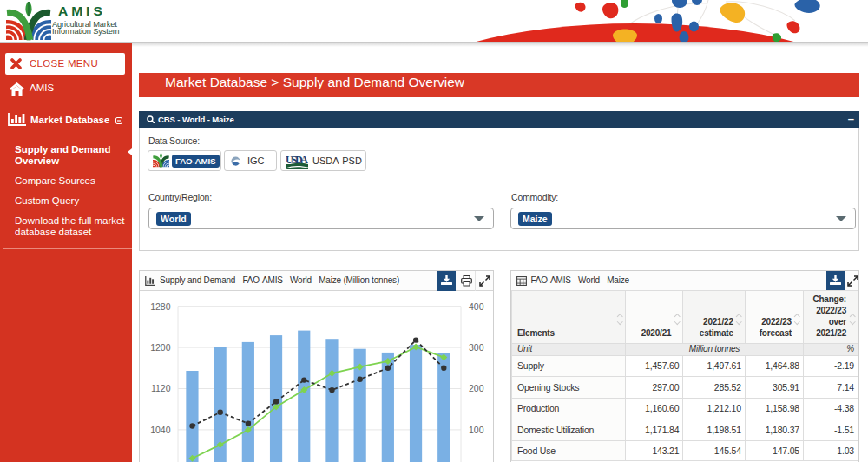 The image size is (868, 462). Describe the element at coordinates (161, 306) in the screenshot. I see `svg-text: 1280` at that location.